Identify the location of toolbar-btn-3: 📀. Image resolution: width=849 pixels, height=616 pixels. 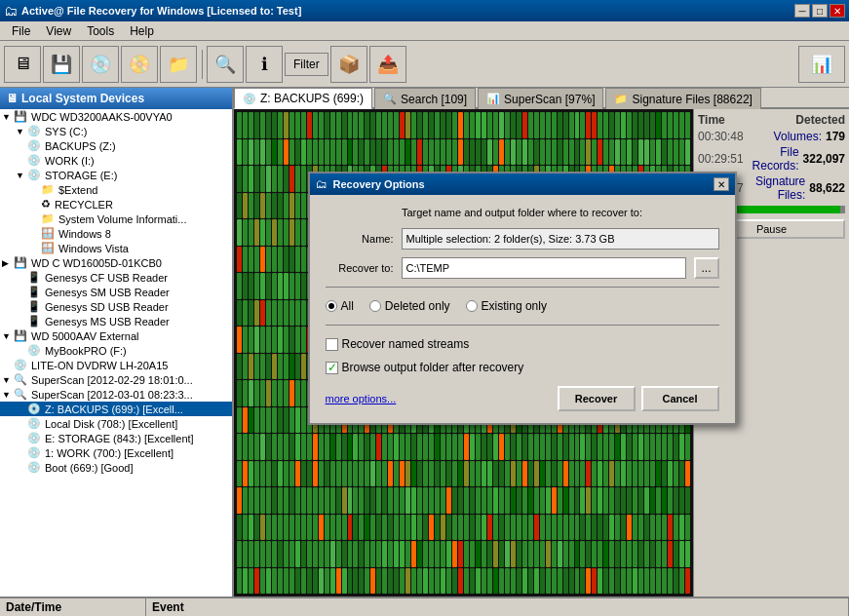
(139, 64).